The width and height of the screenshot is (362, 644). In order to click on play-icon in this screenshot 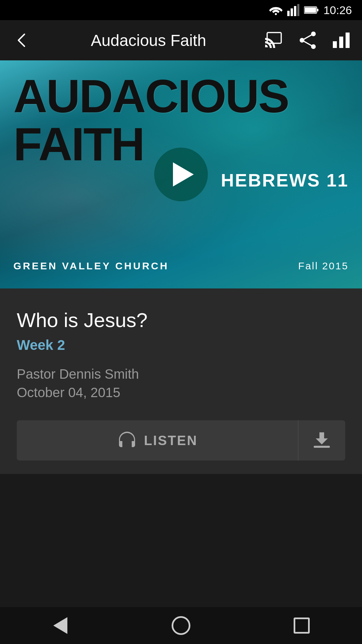, I will do `click(183, 174)`.